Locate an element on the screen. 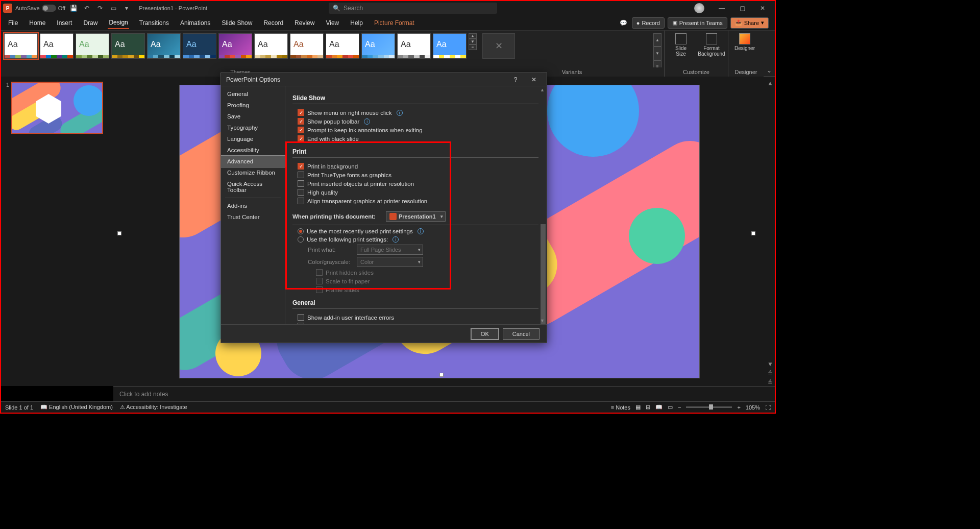 This screenshot has width=980, height=529. nav-customize-ribbon: Customize Ribbon is located at coordinates (253, 173).